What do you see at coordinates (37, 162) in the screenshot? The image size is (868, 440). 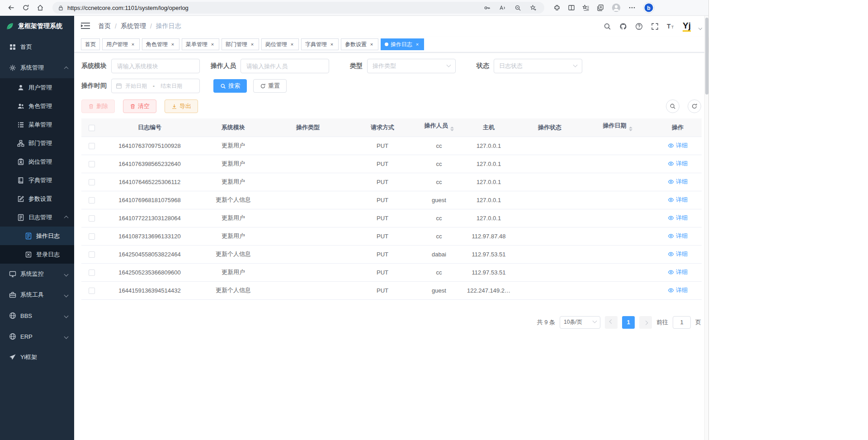 I see `sidebar-item-post-mgmt: 岗位管理` at bounding box center [37, 162].